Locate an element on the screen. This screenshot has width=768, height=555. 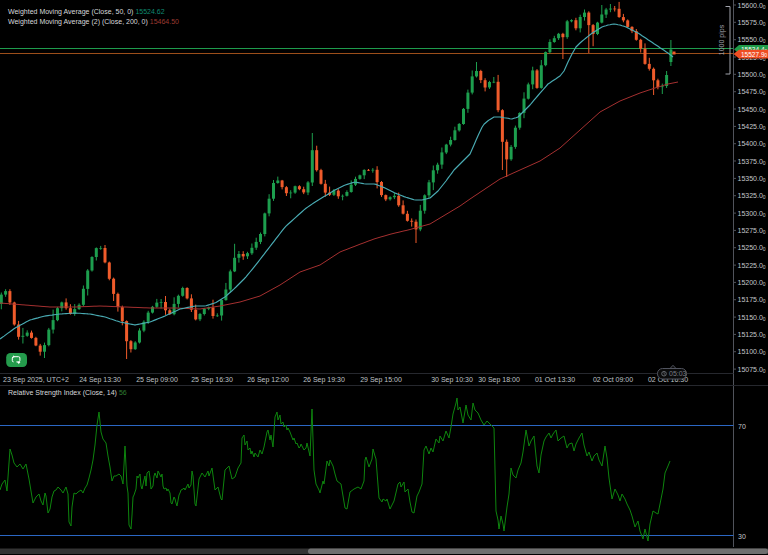
svg-text:Weighted Moving Average (Close: Weighted Moving Average (Close, 50, 0) 1… is located at coordinates (86, 12).